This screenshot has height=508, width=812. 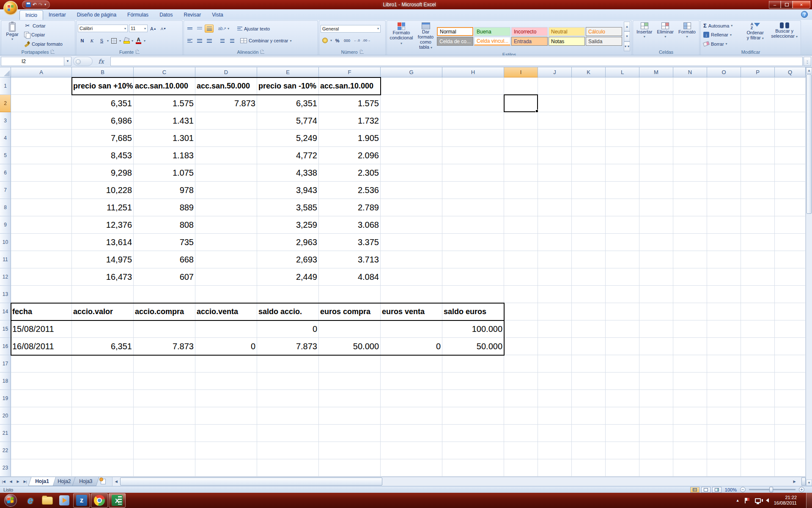 I want to click on fill-color-button, so click(x=126, y=41).